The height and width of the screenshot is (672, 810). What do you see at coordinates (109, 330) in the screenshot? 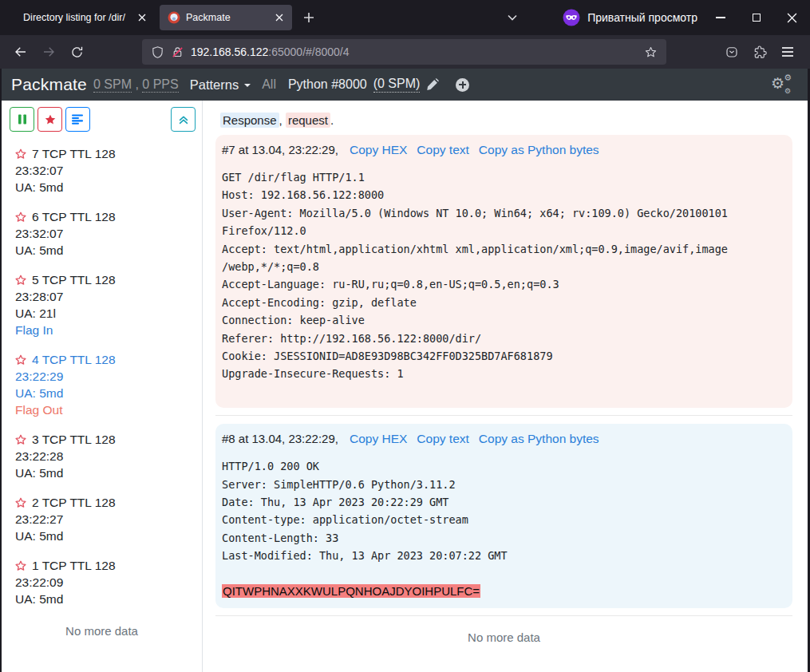
I see `stream-flag-in: Flag In` at bounding box center [109, 330].